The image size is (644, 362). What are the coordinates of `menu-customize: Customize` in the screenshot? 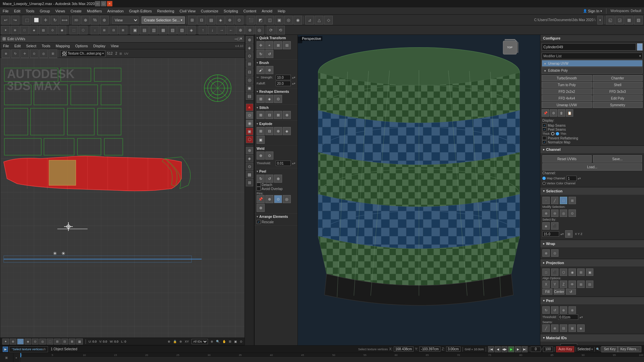 It's located at (210, 11).